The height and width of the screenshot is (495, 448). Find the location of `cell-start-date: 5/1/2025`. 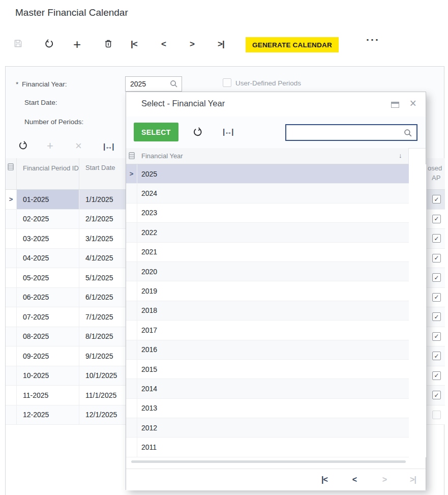

cell-start-date: 5/1/2025 is located at coordinates (103, 278).